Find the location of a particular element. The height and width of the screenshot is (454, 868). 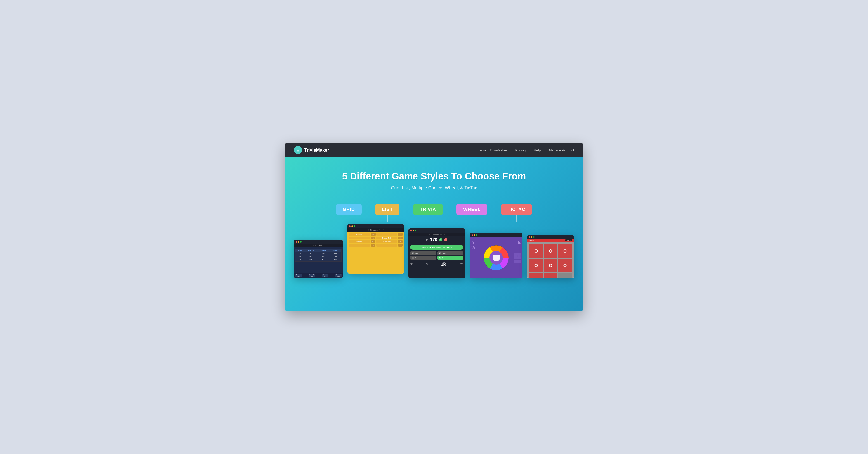

answer-c: C Sparrow is located at coordinates (423, 258).